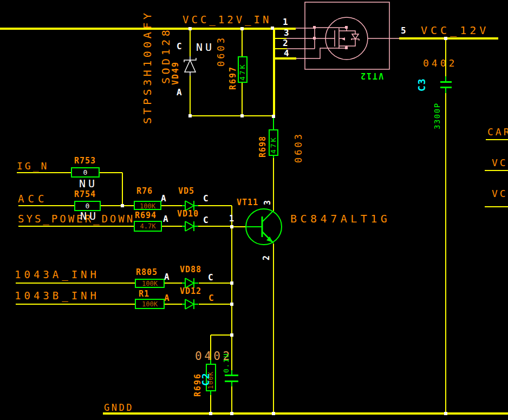  I want to click on vd10-designator: VD10, so click(188, 214).